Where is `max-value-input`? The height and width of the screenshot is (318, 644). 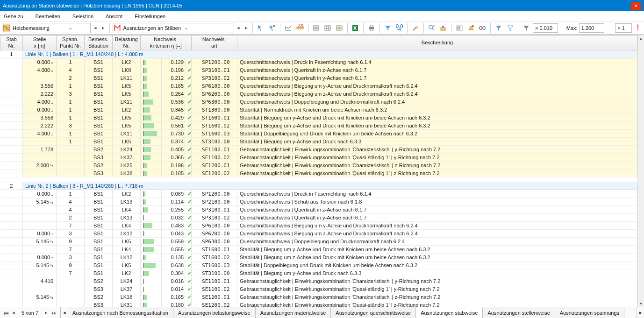
max-value-input is located at coordinates (592, 28).